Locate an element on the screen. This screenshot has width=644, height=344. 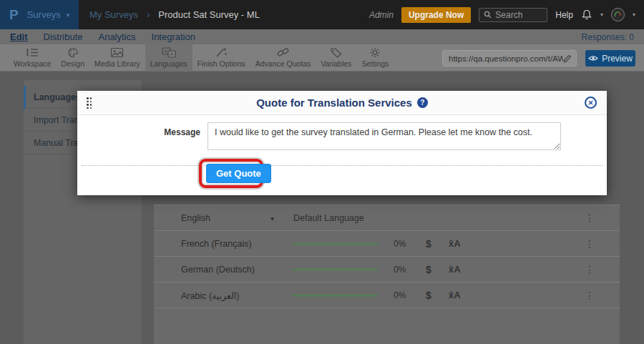
toolbar-item-advance-quotas: Advance Quotas is located at coordinates (283, 58).